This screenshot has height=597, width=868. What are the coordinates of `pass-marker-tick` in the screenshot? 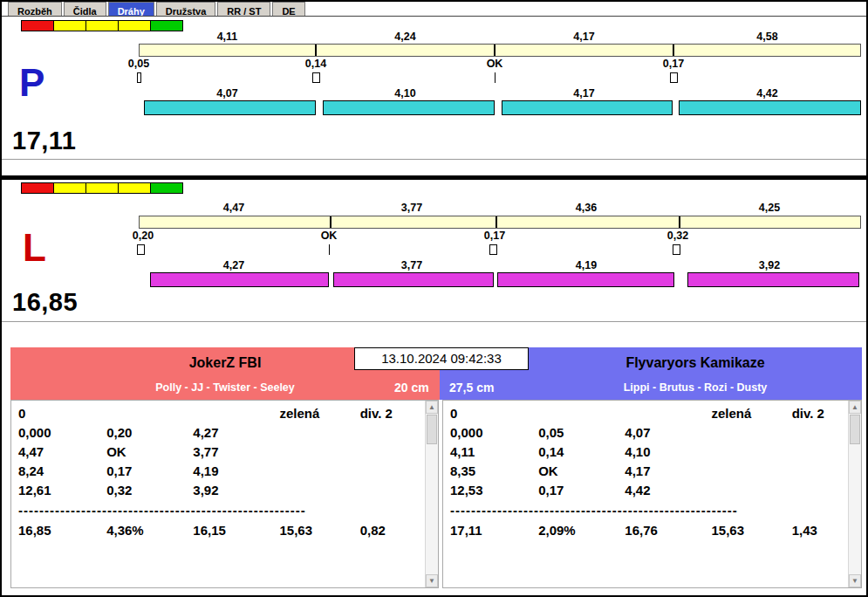 It's located at (496, 78).